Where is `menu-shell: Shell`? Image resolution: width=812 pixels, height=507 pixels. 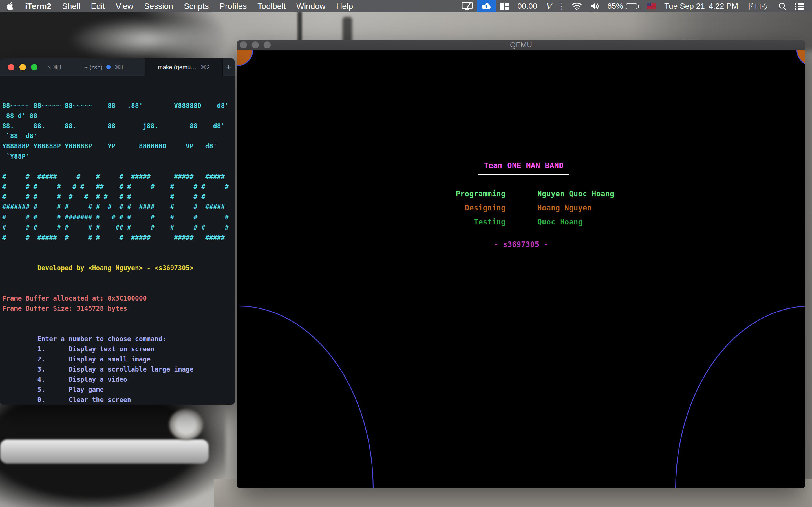 menu-shell: Shell is located at coordinates (71, 6).